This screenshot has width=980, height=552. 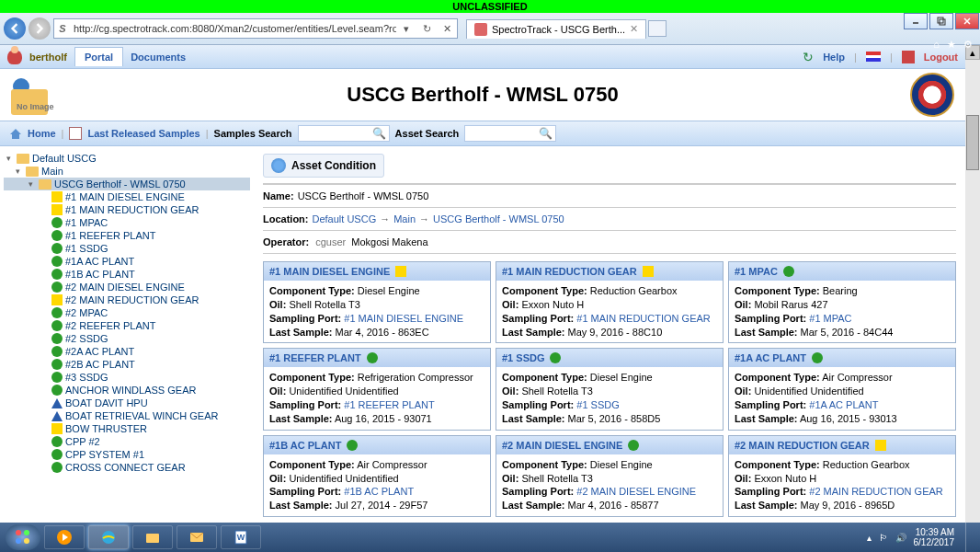 I want to click on taskbar-wmp, so click(x=64, y=537).